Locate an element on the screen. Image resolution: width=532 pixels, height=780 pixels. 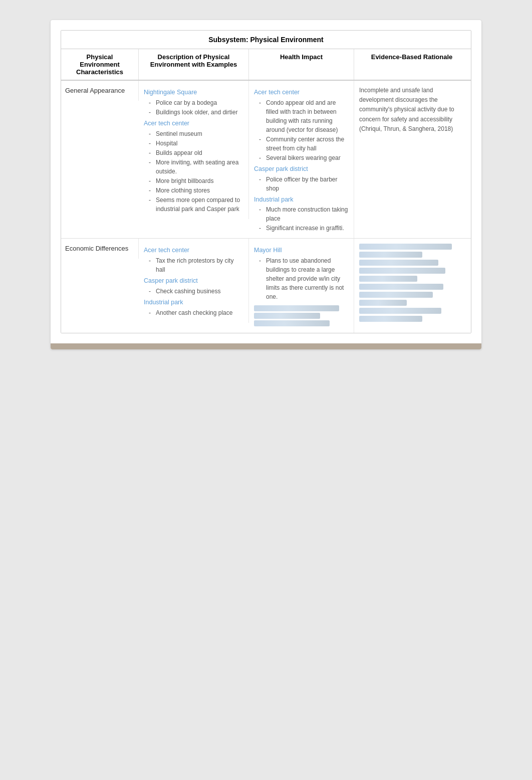
col-header-2: Description of Physical Environment with… is located at coordinates (194, 64).